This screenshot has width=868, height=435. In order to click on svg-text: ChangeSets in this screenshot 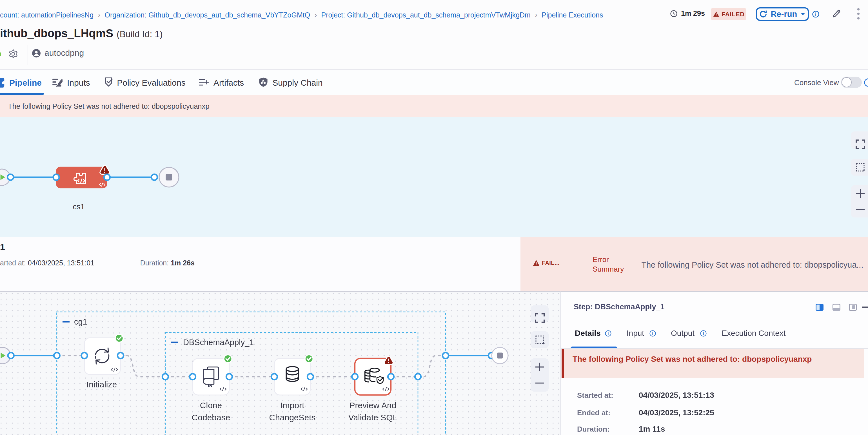, I will do `click(292, 417)`.